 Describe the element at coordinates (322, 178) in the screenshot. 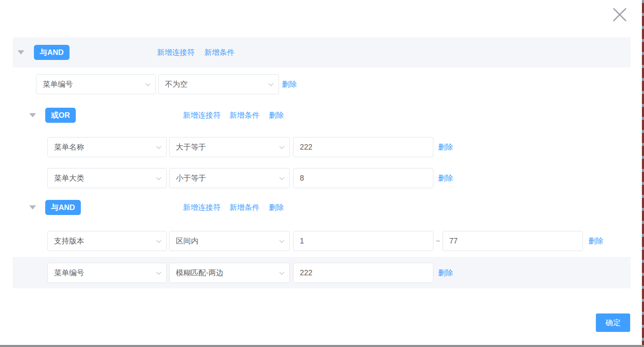

I see `condition-row: 菜单大类 小于等于 删除` at that location.